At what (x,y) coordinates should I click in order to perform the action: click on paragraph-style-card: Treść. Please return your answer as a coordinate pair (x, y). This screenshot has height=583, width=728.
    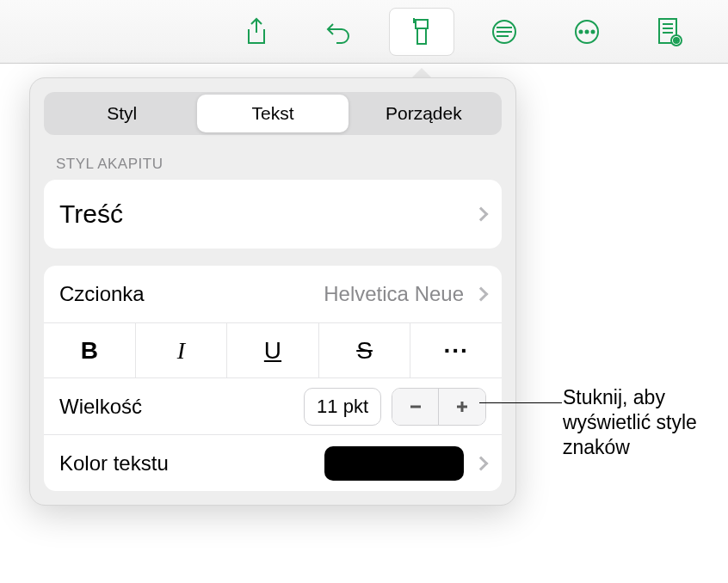
    Looking at the image, I should click on (273, 214).